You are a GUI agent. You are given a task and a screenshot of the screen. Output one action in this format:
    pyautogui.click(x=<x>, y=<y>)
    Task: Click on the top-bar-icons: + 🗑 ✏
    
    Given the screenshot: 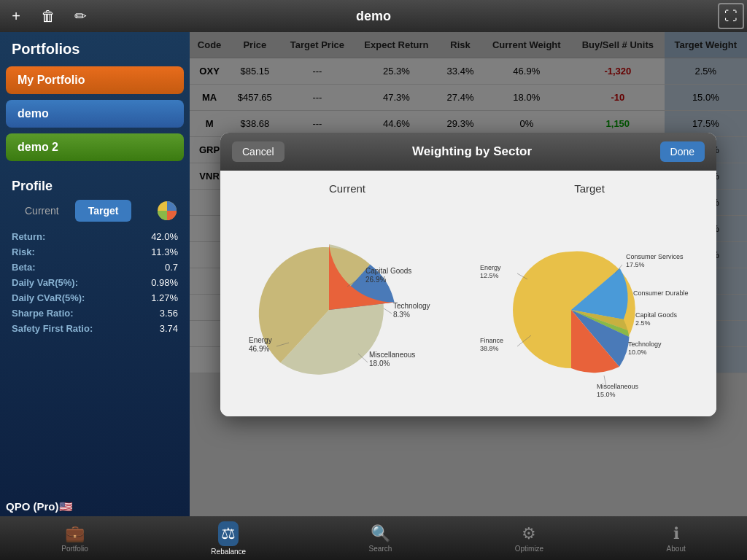 What is the action you would take?
    pyautogui.click(x=48, y=16)
    